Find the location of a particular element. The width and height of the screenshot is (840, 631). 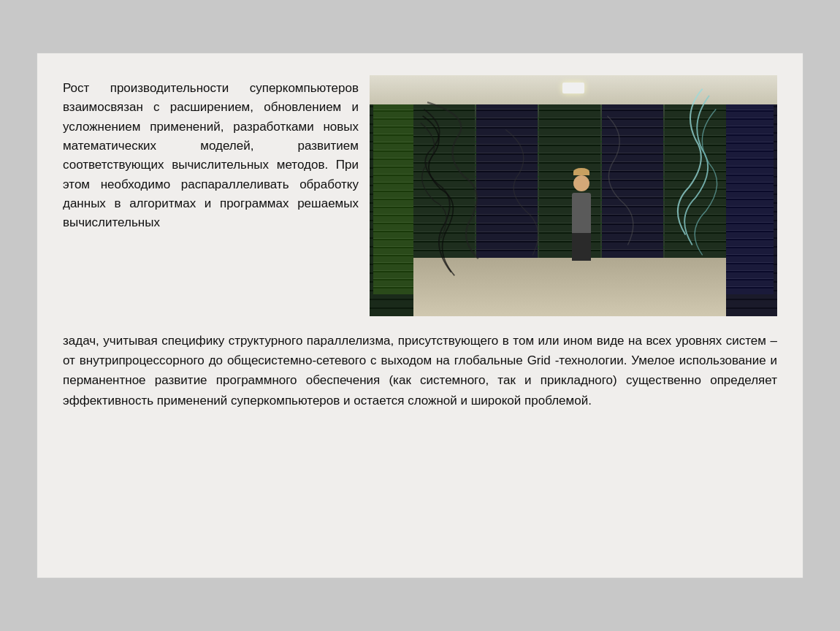

person-hair is located at coordinates (581, 172).